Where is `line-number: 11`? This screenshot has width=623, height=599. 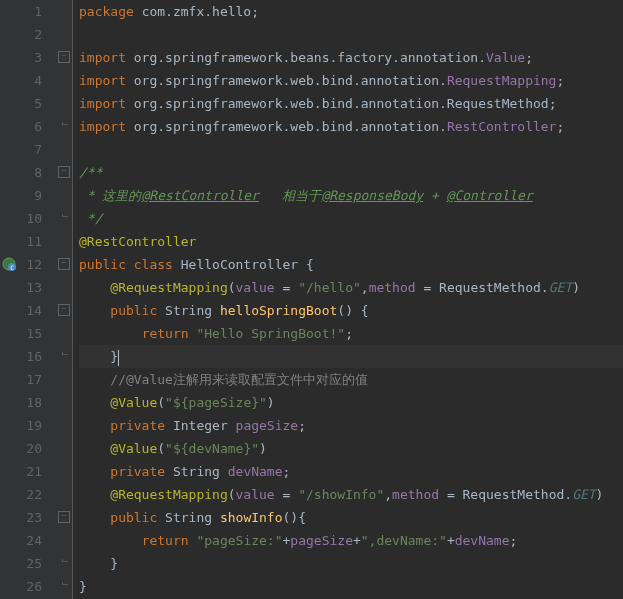 line-number: 11 is located at coordinates (33, 242).